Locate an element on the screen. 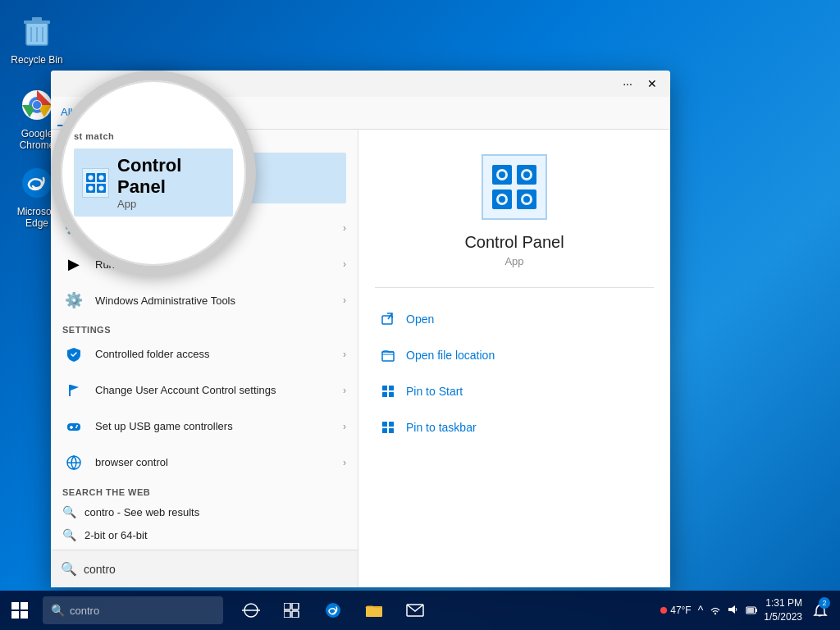 The height and width of the screenshot is (630, 840). settings-usbgame-text: Set up USB game controllers is located at coordinates (214, 427).